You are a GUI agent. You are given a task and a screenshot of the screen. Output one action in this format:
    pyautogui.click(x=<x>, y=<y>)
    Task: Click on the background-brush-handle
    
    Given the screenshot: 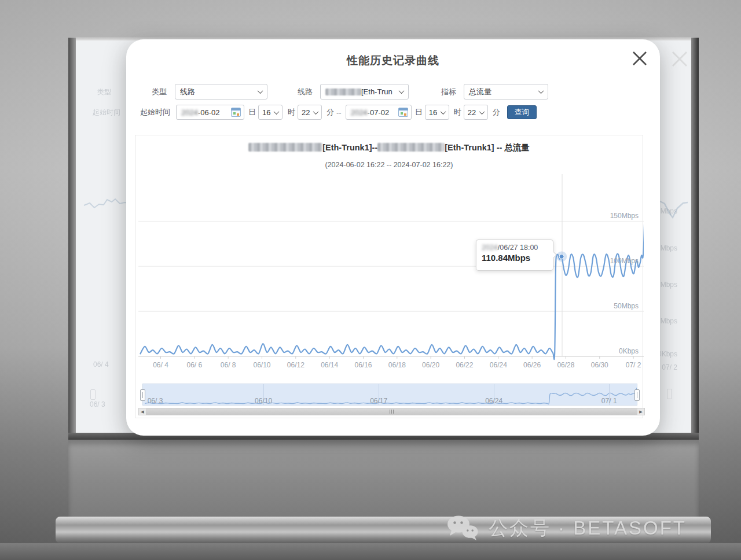 What is the action you would take?
    pyautogui.click(x=93, y=395)
    